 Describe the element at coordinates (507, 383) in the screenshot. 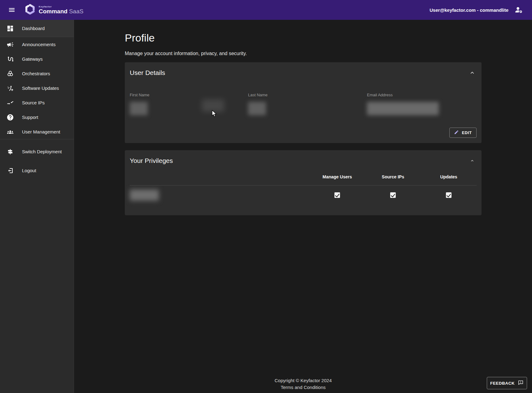

I see `feedback-button: FEEDBACK` at that location.